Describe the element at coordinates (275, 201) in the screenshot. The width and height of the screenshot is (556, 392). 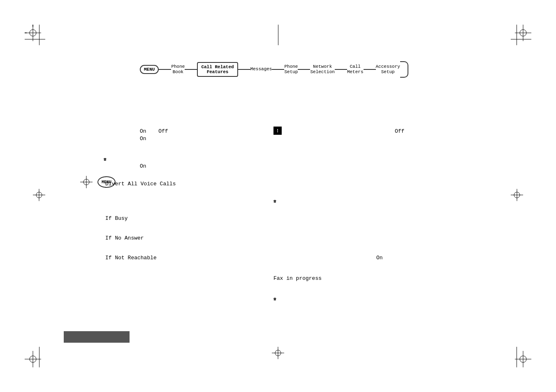
I see `phone-icon-2: ☎︎` at that location.